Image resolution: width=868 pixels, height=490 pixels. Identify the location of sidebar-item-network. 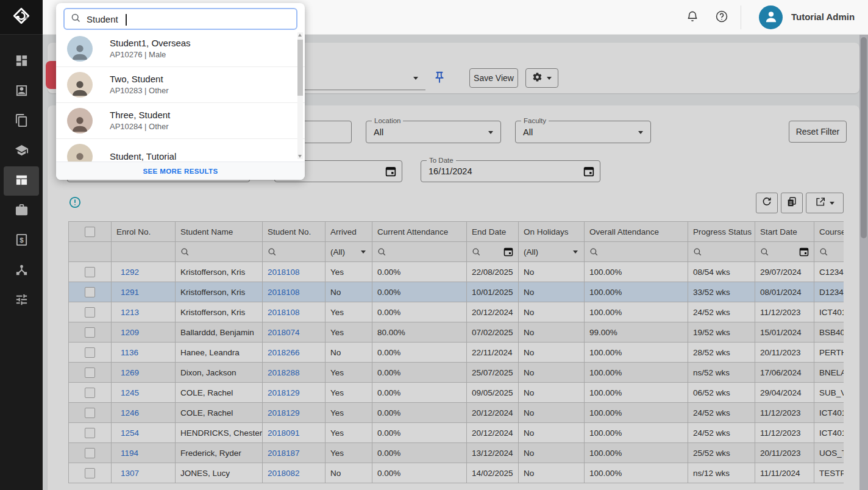
(21, 271).